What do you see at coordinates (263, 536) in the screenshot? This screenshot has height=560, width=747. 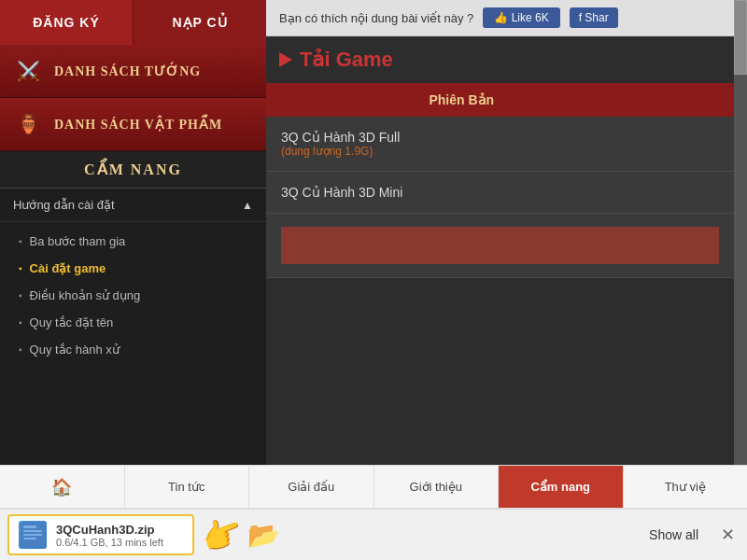 I see `folder-icon: 📂` at bounding box center [263, 536].